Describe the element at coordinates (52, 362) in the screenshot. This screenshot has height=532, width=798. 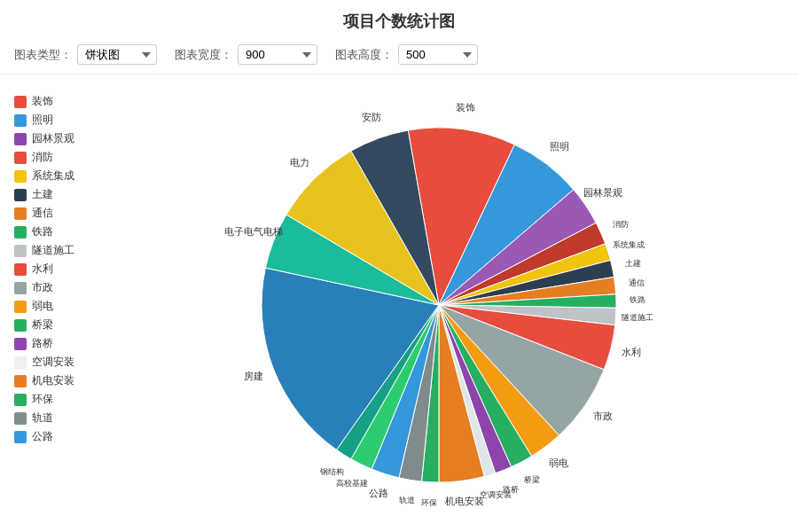
I see `legend-item: 空调安装` at that location.